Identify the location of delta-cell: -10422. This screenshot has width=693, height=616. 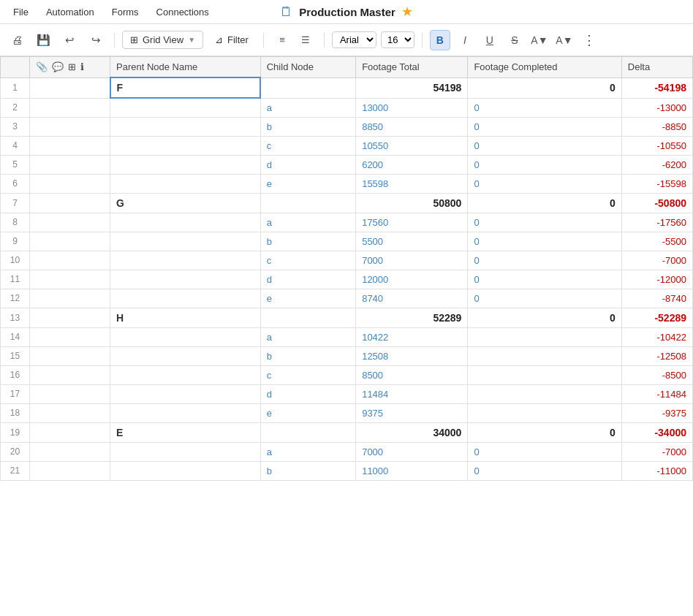
(656, 337).